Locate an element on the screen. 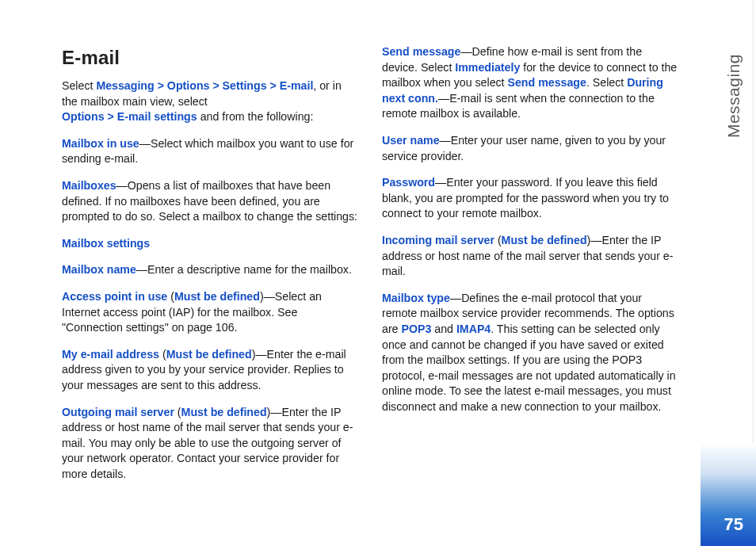  mailbox-type: Mailbox type—Defines the e-mail protocol… is located at coordinates (531, 353).